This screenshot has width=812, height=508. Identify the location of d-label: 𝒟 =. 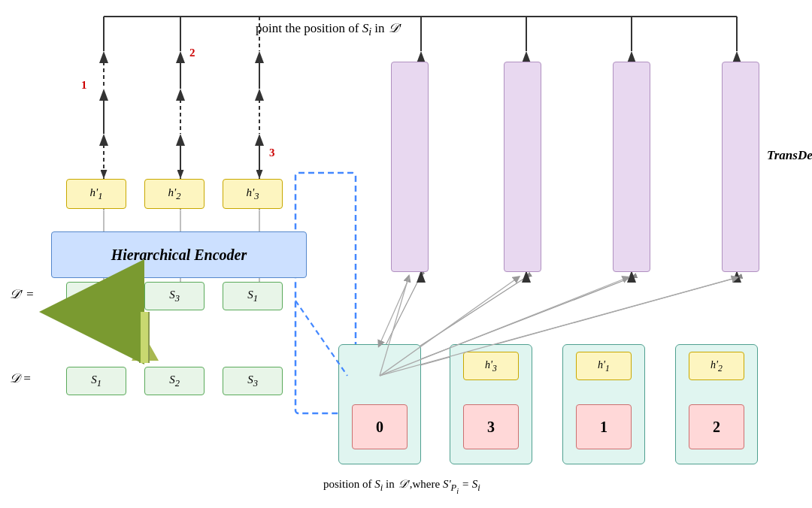
(20, 379).